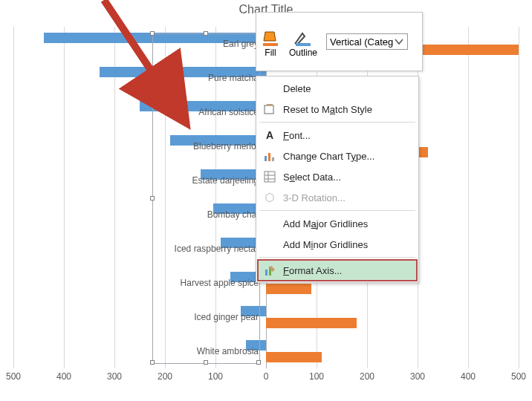 Image resolution: width=532 pixels, height=401 pixels. What do you see at coordinates (270, 109) in the screenshot?
I see `reset-icon` at bounding box center [270, 109].